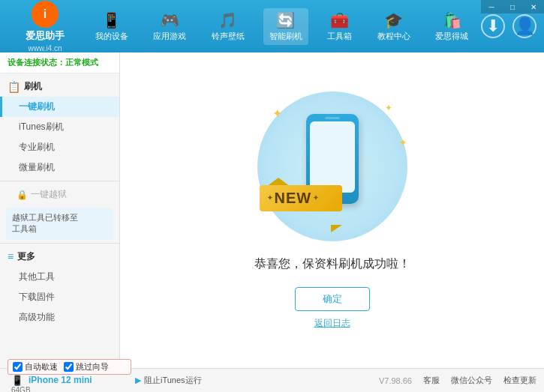  I want to click on more-group-icon: ≡, so click(11, 256).